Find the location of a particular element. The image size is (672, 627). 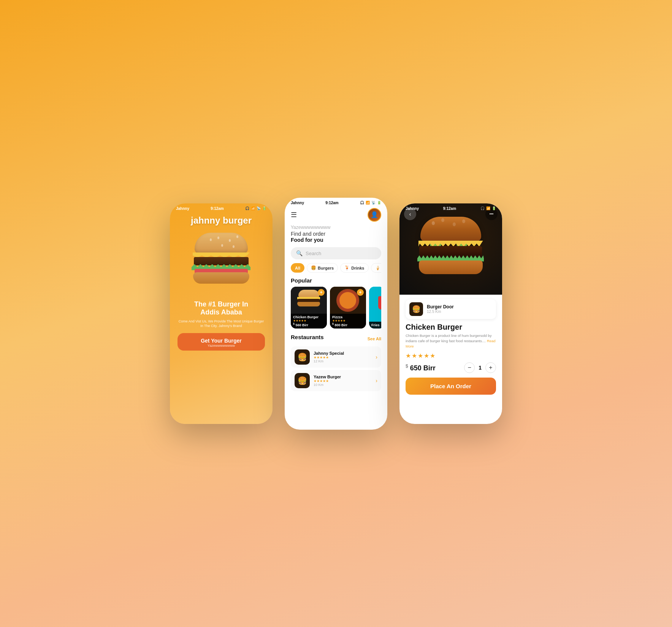

card-bg-1: + is located at coordinates (309, 300).